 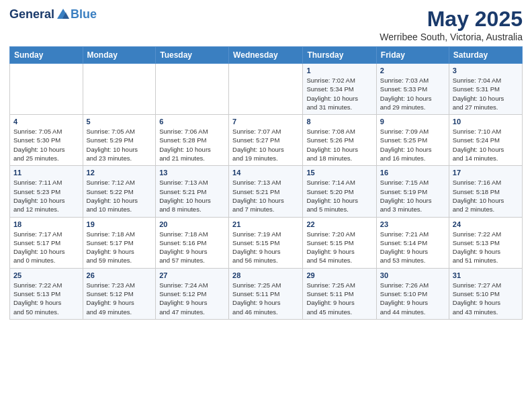 What do you see at coordinates (340, 55) in the screenshot?
I see `col-thursday: Thursday` at bounding box center [340, 55].